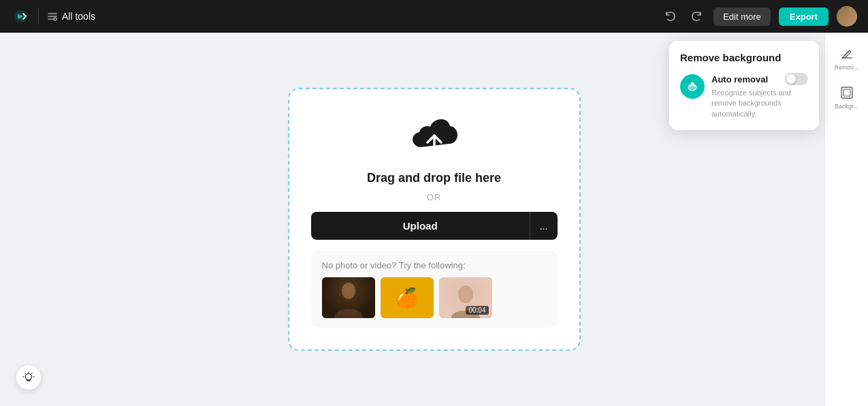  I want to click on avatar, so click(847, 16).